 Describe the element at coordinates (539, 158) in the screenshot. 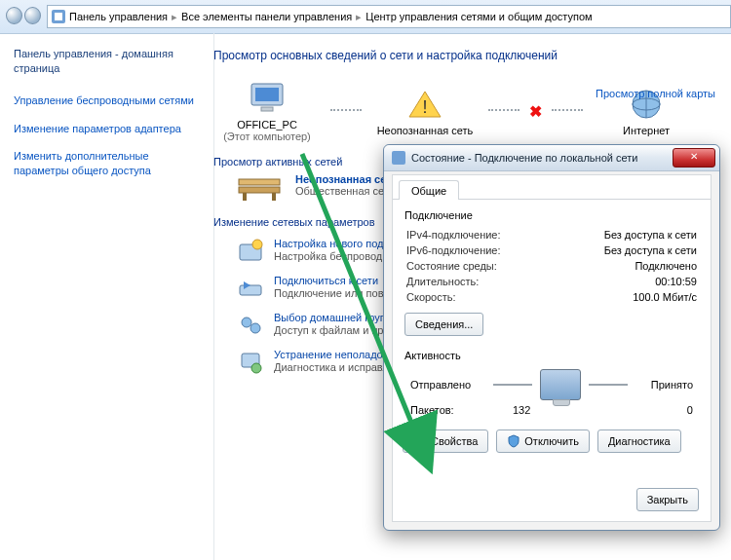

I see `dialog-title: Состояние - Подключение по локальной сет…` at that location.